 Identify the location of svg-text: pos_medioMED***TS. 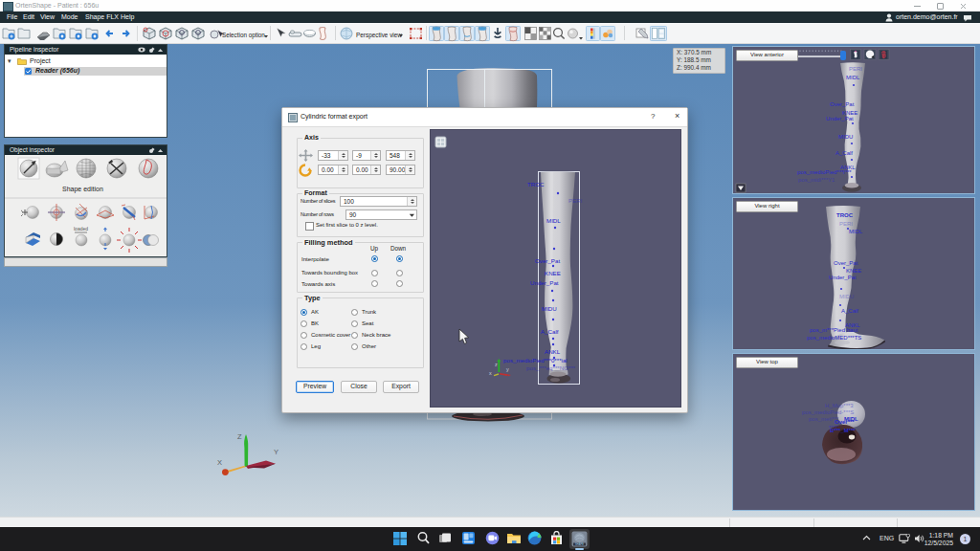
(835, 338).